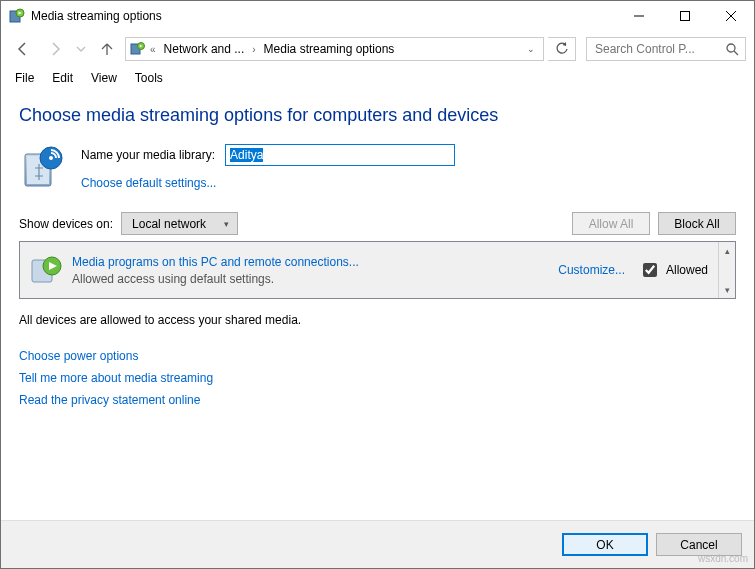 This screenshot has width=755, height=569. Describe the element at coordinates (378, 400) in the screenshot. I see `privacy-statement-link: Read the privacy statement online` at that location.